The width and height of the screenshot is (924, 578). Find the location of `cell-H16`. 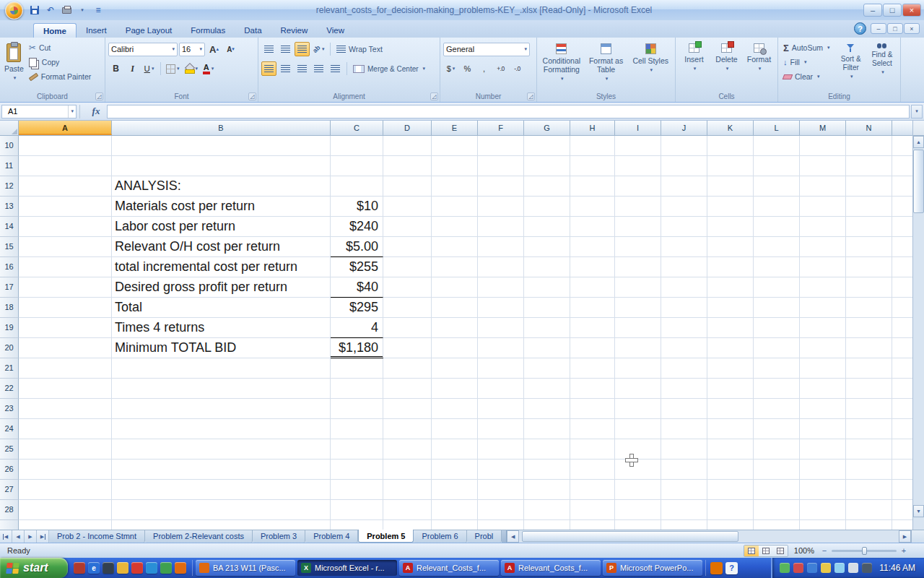

cell-H16 is located at coordinates (593, 267).